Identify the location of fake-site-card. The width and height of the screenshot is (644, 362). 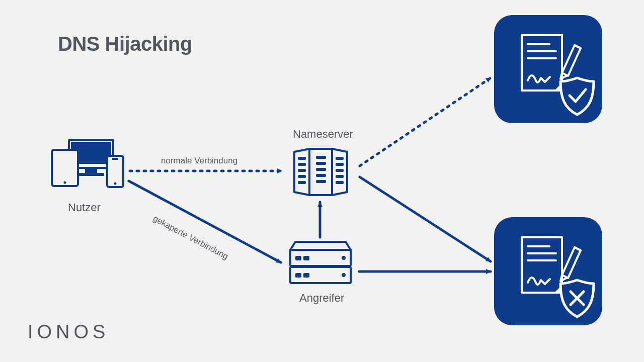
(548, 272).